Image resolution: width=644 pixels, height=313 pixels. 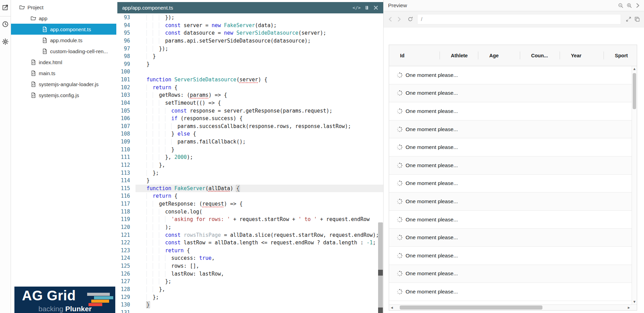 I want to click on grid-header-cell: Athlete, so click(x=459, y=56).